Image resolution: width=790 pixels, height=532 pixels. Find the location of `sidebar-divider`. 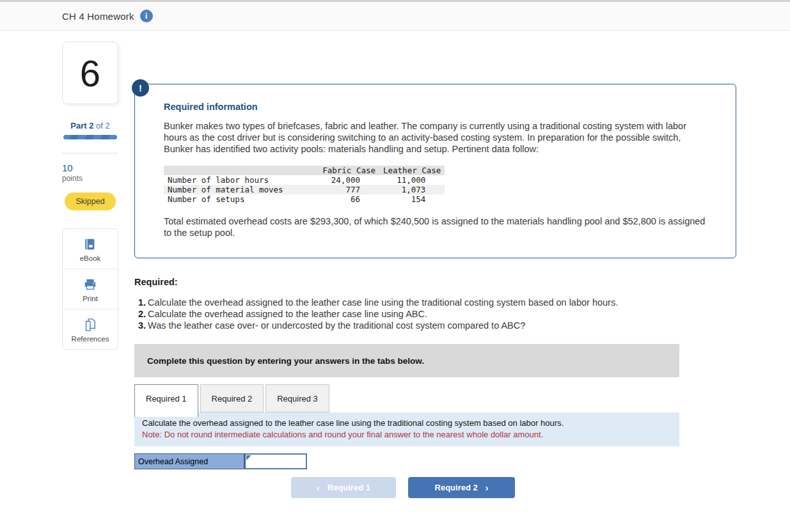

sidebar-divider is located at coordinates (90, 153).